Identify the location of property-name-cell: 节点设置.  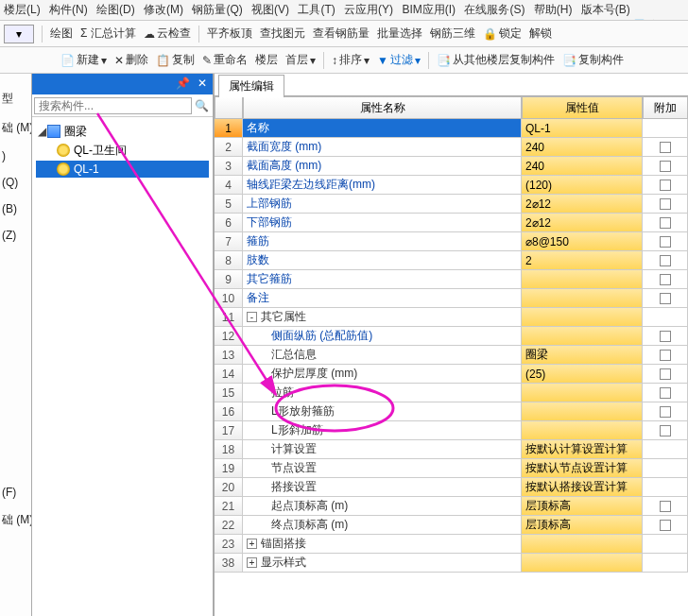
(382, 469).